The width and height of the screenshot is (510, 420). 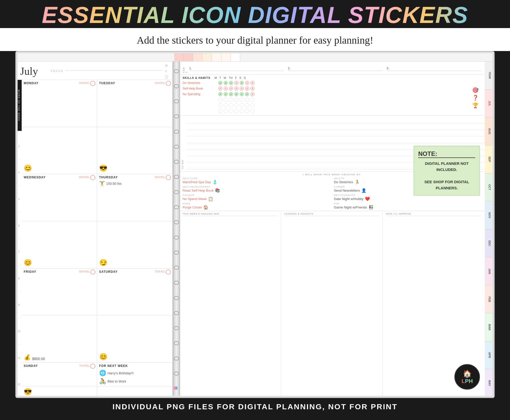 What do you see at coordinates (236, 94) in the screenshot?
I see `habit-checks-spending: ✓ ✓ ✓ ✓ ✓ ✓ ✗` at bounding box center [236, 94].